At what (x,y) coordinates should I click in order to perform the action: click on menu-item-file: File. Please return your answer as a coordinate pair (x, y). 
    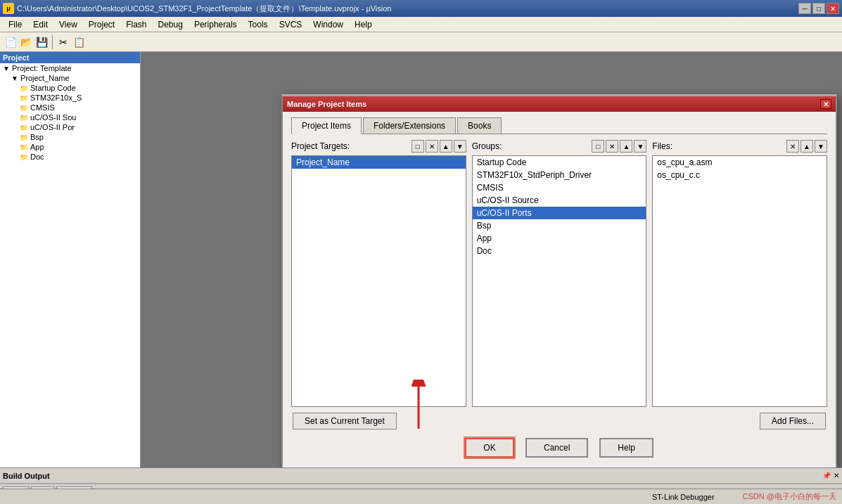
    Looking at the image, I should click on (15, 25).